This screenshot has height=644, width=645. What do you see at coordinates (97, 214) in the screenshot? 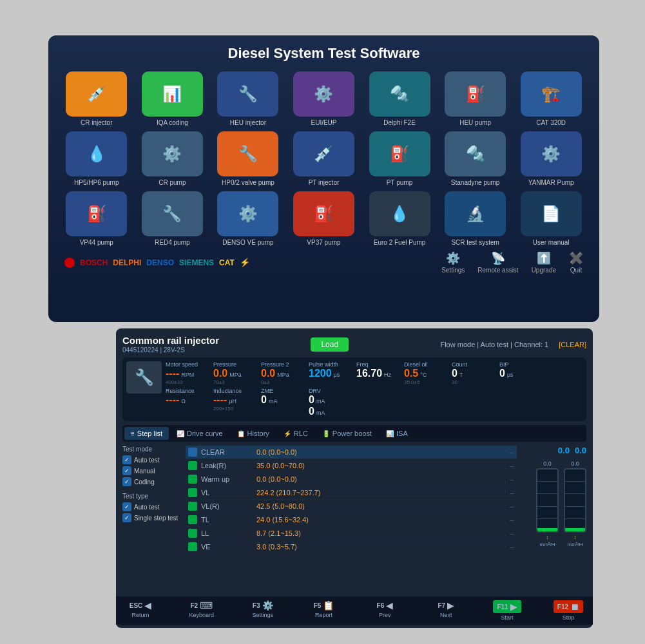
I see `icon-box: ⛽` at bounding box center [97, 214].